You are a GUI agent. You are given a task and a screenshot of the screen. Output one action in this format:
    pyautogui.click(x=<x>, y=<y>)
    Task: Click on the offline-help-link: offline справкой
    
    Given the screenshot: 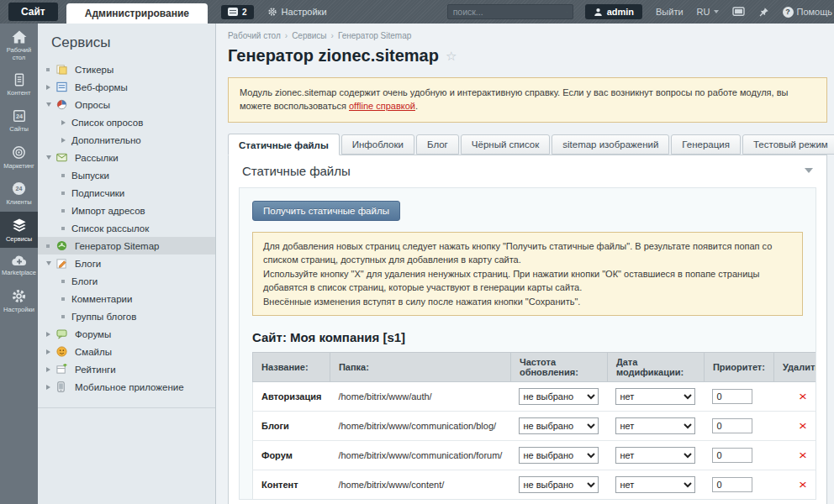 What is the action you would take?
    pyautogui.click(x=382, y=106)
    